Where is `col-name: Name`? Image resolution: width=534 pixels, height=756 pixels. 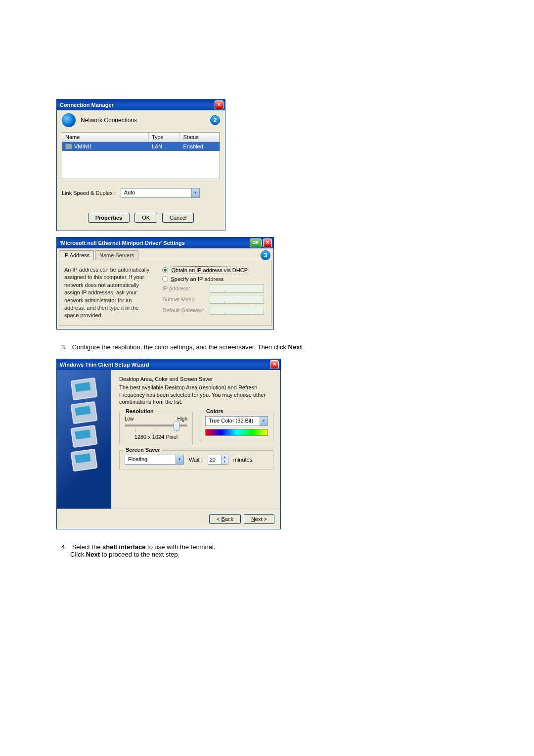 col-name: Name is located at coordinates (106, 138).